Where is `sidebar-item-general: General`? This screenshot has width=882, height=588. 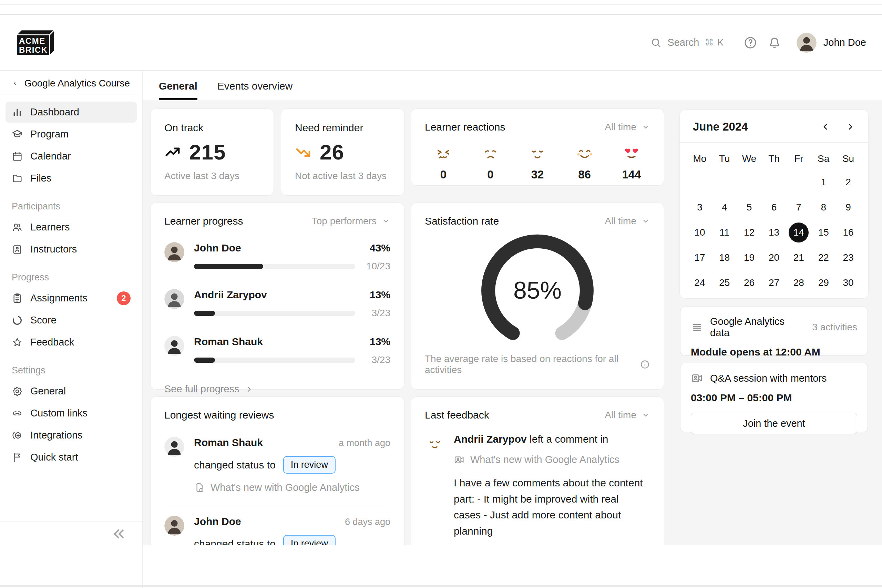
sidebar-item-general: General is located at coordinates (71, 391).